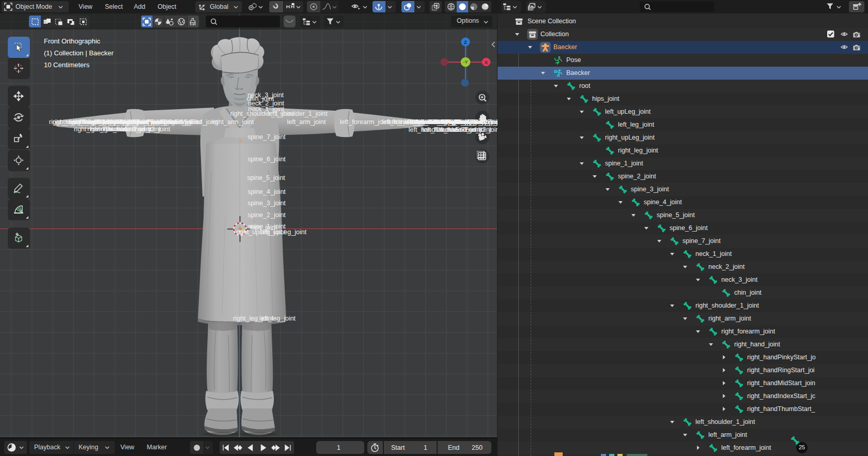 The image size is (868, 456). What do you see at coordinates (487, 62) in the screenshot?
I see `svg-text: X` at bounding box center [487, 62].